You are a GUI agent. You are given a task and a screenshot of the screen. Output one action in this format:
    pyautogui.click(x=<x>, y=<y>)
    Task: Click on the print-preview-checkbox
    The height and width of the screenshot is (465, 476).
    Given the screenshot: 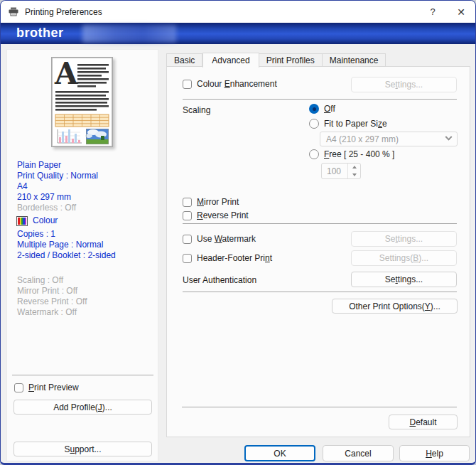 What is the action you would take?
    pyautogui.click(x=18, y=388)
    